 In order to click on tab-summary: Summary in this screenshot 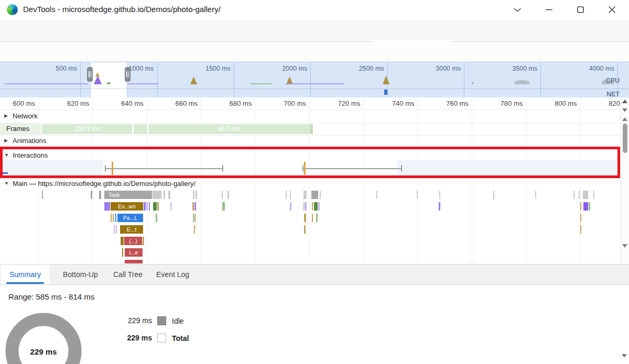, I will do `click(25, 274)`.